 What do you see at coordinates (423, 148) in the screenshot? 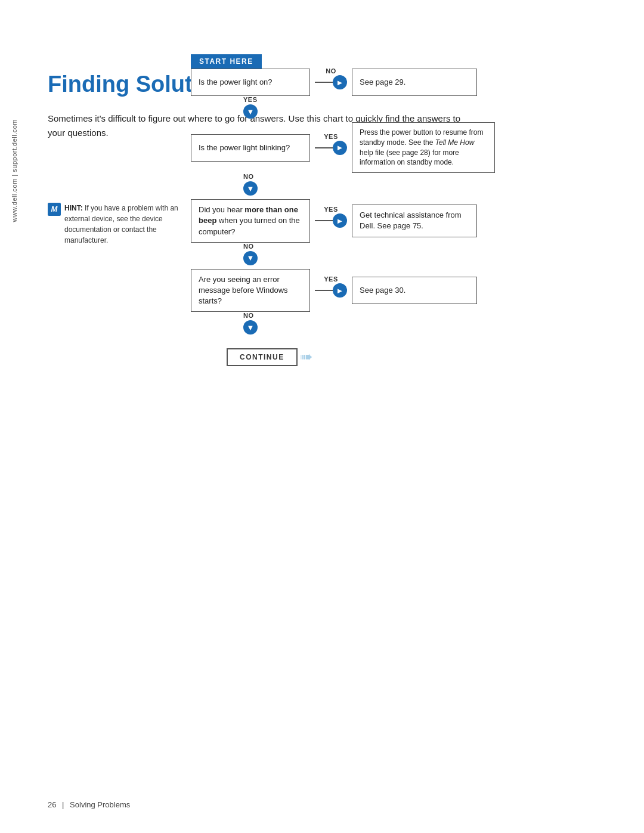
I see `answer-box-2: Press the power button to resume from st…` at bounding box center [423, 148].